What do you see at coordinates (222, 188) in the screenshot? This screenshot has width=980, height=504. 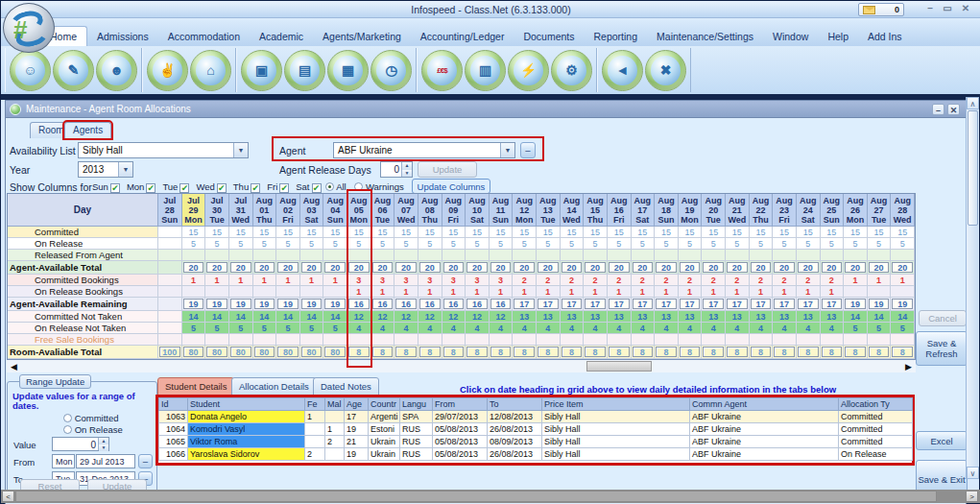 I see `checkbox-wed: ✔` at bounding box center [222, 188].